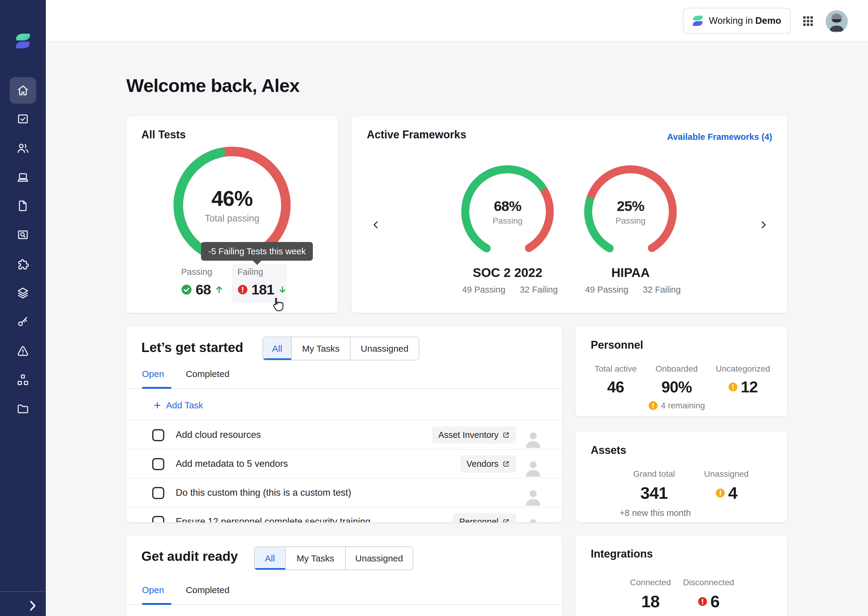  Describe the element at coordinates (743, 380) in the screenshot. I see `personnel-uncategorized: Uncategorized 12` at that location.